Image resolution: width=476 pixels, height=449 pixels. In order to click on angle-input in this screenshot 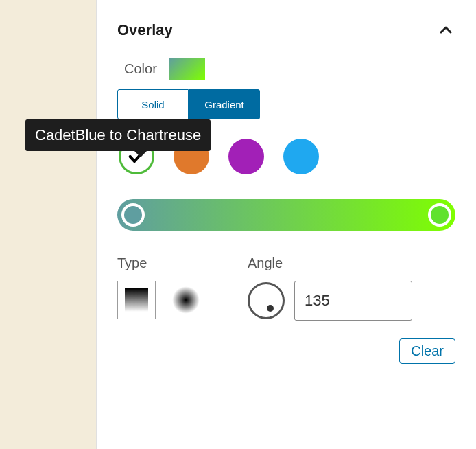, I will do `click(353, 301)`.